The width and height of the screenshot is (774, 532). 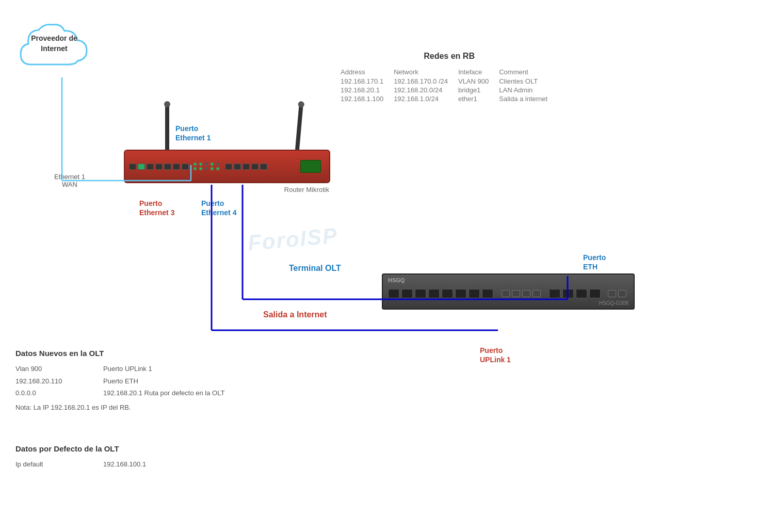 I want to click on col-address: Address, so click(x=367, y=72).